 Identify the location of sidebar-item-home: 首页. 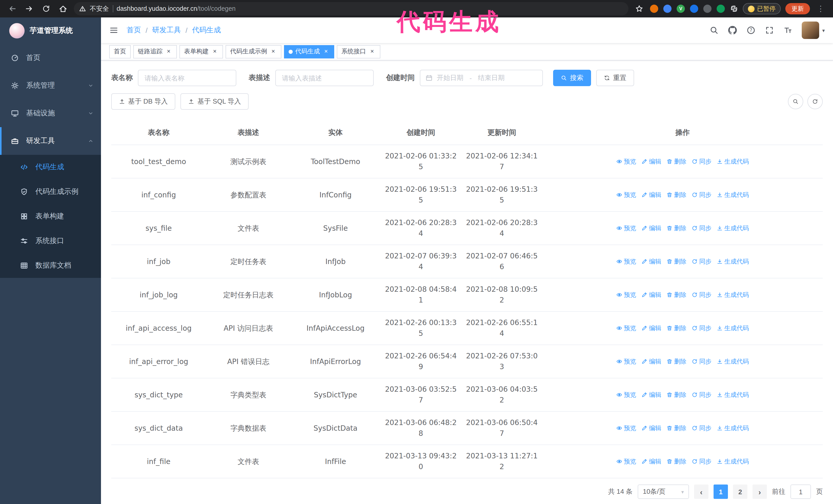
(51, 58).